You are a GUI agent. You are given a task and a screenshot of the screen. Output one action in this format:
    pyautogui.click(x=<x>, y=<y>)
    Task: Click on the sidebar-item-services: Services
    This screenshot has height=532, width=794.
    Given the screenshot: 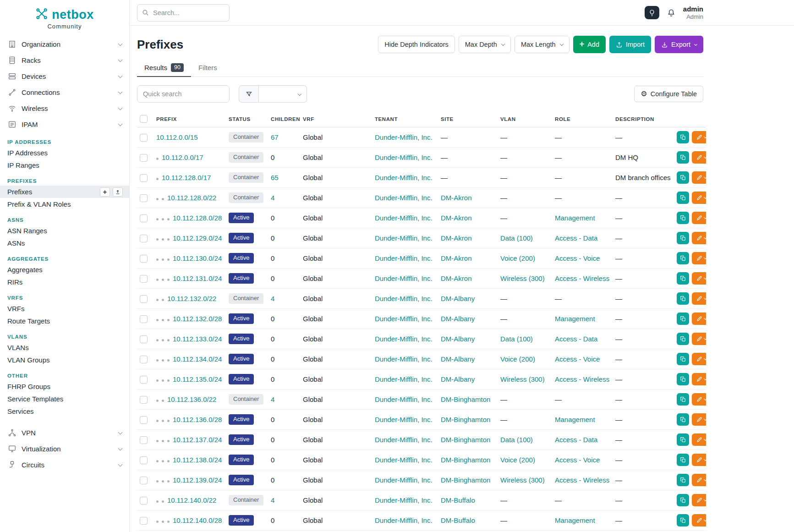 What is the action you would take?
    pyautogui.click(x=65, y=411)
    